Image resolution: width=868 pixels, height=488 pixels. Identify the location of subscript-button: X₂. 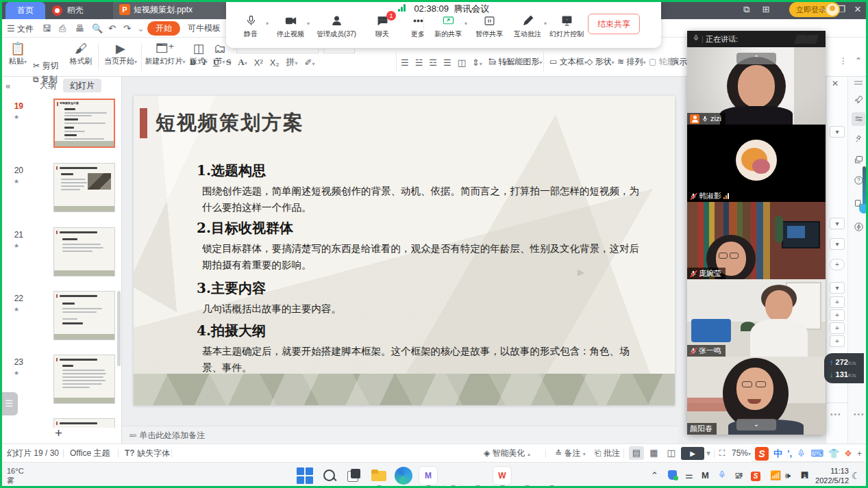
(275, 63).